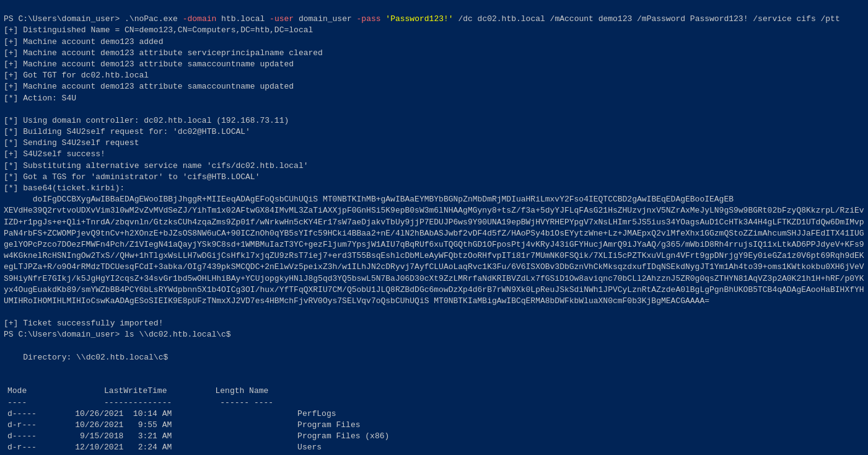 This screenshot has width=868, height=455. Describe the element at coordinates (418, 19) in the screenshot. I see `pass-val: 'Password123!'` at that location.